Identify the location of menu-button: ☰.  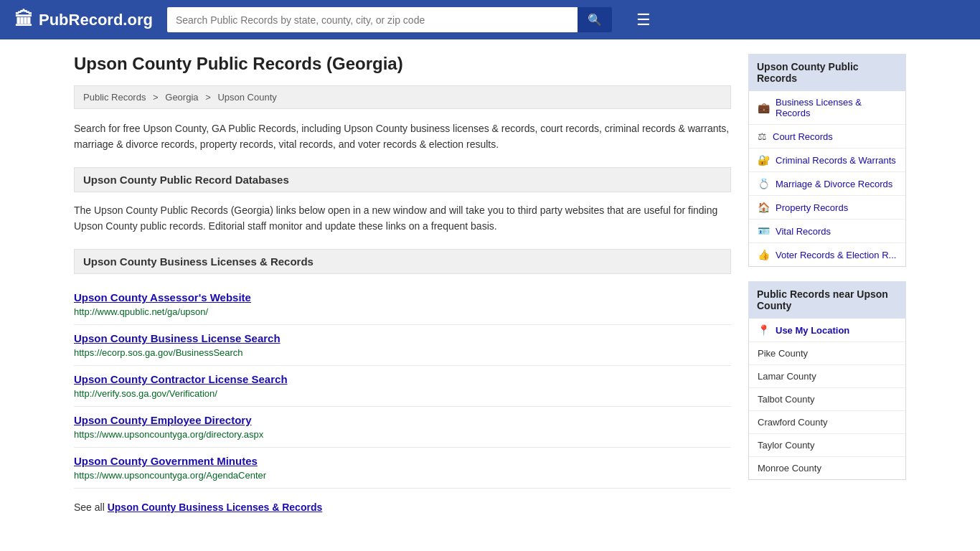
(644, 20).